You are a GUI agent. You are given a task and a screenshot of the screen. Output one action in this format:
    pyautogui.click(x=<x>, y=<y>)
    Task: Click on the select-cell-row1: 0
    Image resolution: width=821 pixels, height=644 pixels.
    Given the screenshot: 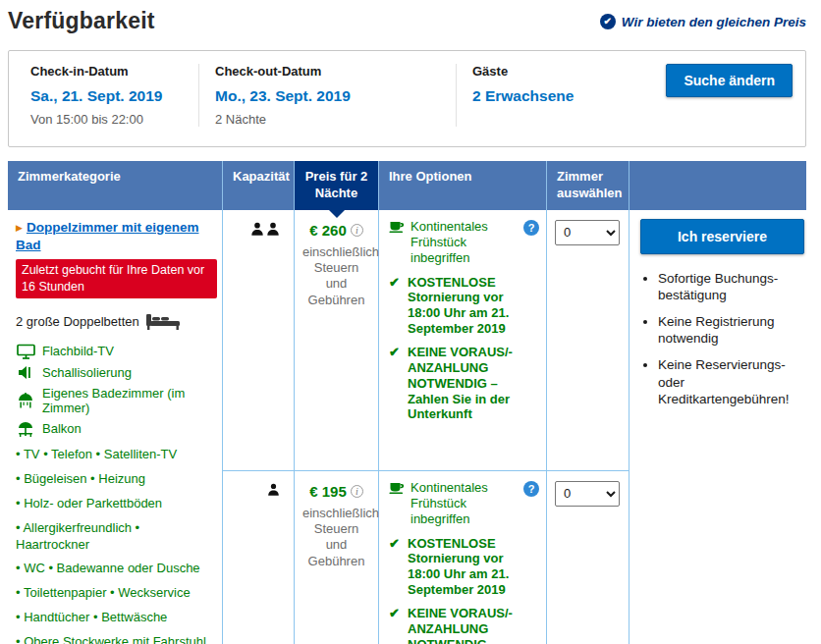 What is the action you would take?
    pyautogui.click(x=588, y=341)
    